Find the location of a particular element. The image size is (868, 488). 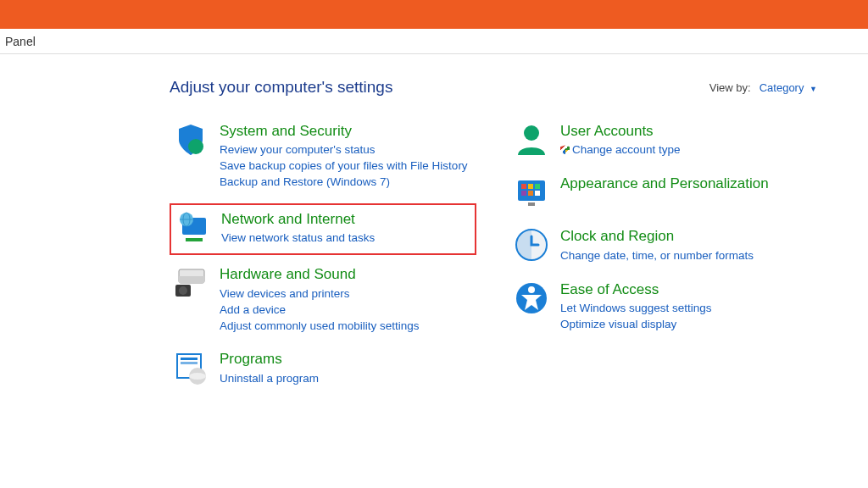

category-sublink: View network status and tasks is located at coordinates (298, 239).